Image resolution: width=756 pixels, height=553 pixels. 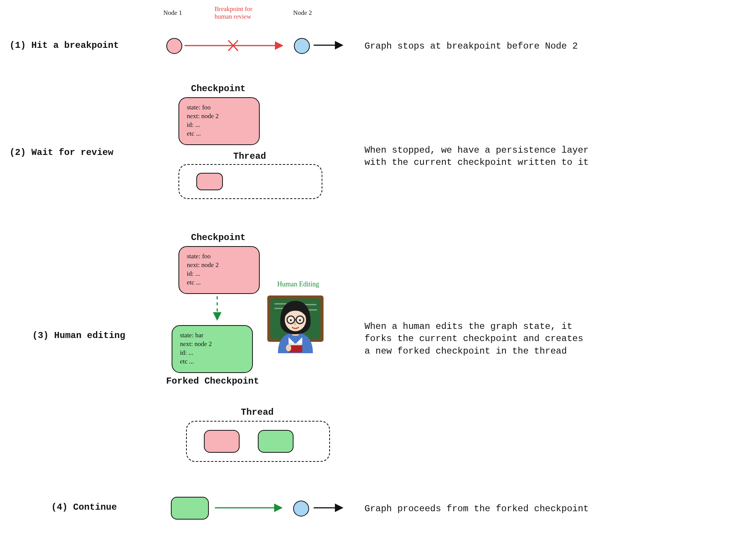 I want to click on fcp-line: etc ..., so click(x=212, y=362).